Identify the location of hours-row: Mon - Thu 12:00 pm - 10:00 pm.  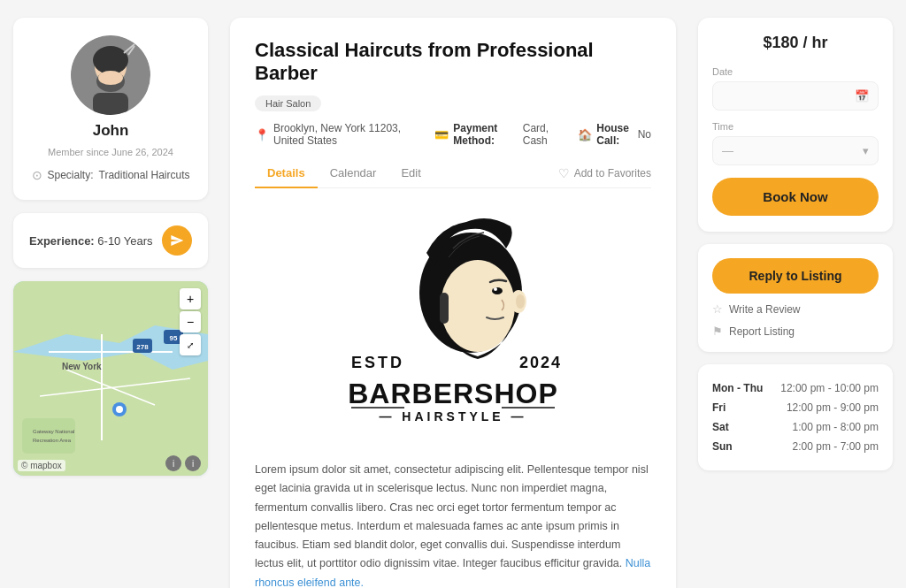
(795, 388).